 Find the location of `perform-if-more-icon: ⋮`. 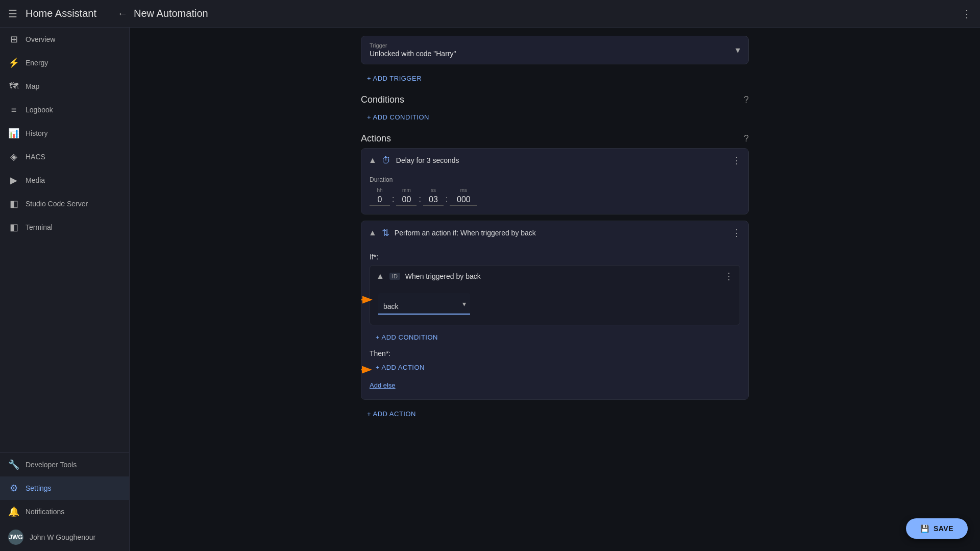

perform-if-more-icon: ⋮ is located at coordinates (737, 233).